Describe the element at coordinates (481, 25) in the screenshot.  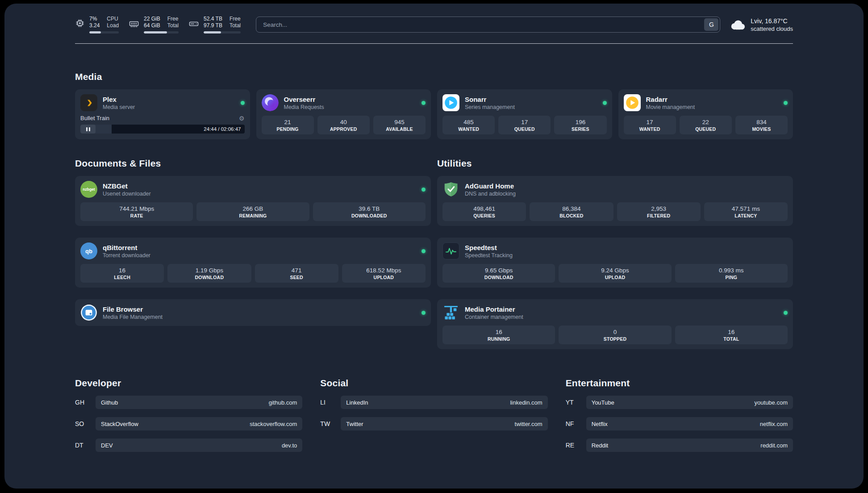
I see `search-input` at that location.